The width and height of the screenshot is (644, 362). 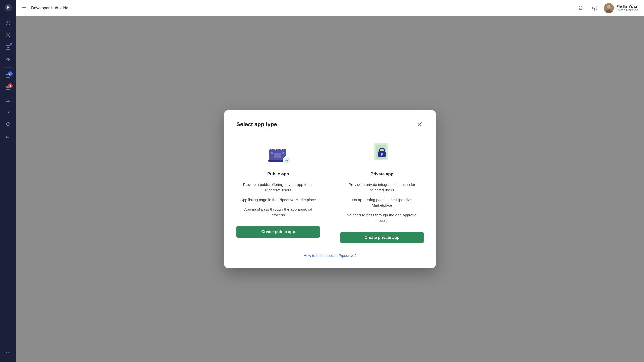 I want to click on public-feature-2: App listing page in the Pipedrive Market…, so click(x=278, y=200).